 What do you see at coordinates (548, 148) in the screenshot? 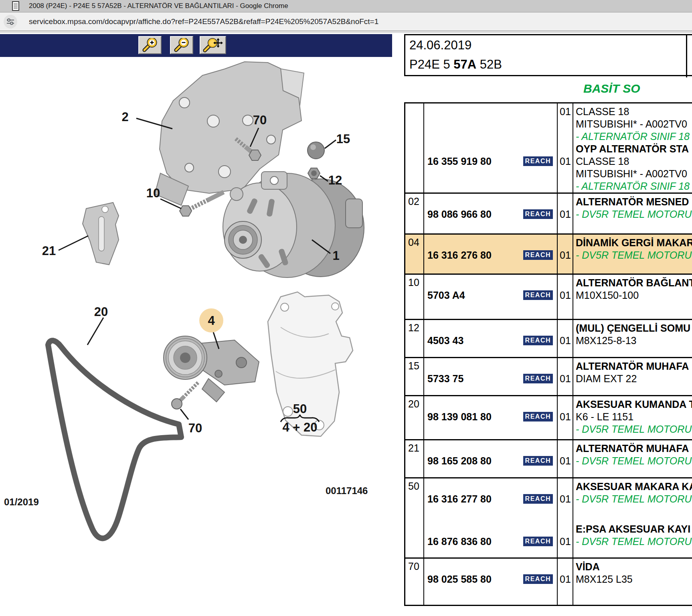
I see `parts-table-row: 16 355 919 80REACH0101CLASSE 18MITSUBISH…` at bounding box center [548, 148].